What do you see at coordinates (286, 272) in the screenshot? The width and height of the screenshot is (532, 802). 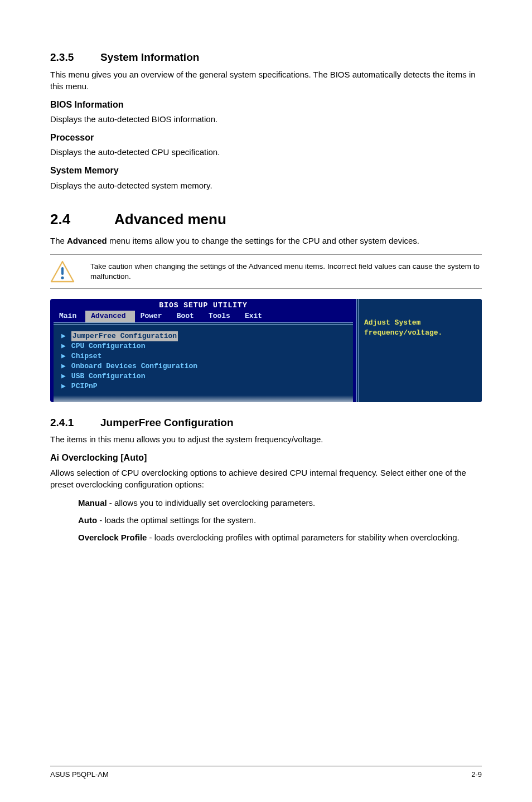 I see `caution-text: Take caution when changing the settings …` at bounding box center [286, 272].